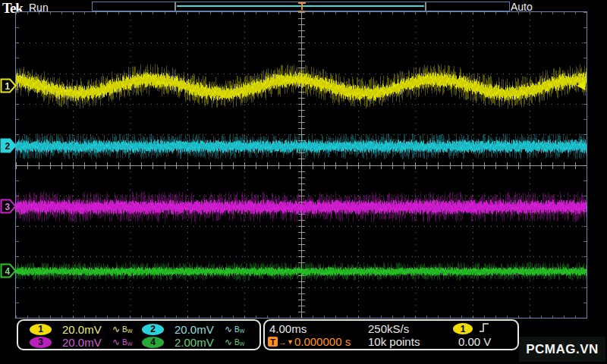 Image resolution: width=607 pixels, height=364 pixels. Describe the element at coordinates (8, 271) in the screenshot. I see `channel4-position-marker: 4` at that location.